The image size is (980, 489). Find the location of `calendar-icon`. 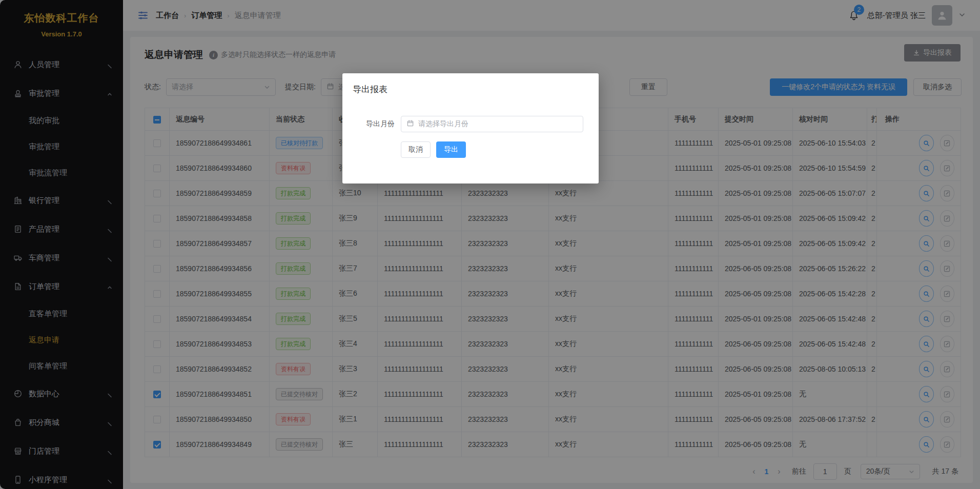

calendar-icon is located at coordinates (410, 124).